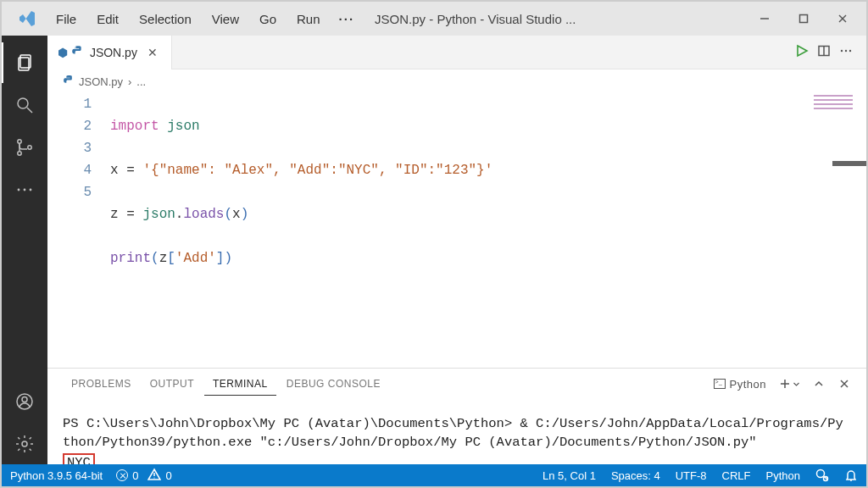 The height and width of the screenshot is (488, 868). Describe the element at coordinates (783, 476) in the screenshot. I see `status-language: Python` at that location.